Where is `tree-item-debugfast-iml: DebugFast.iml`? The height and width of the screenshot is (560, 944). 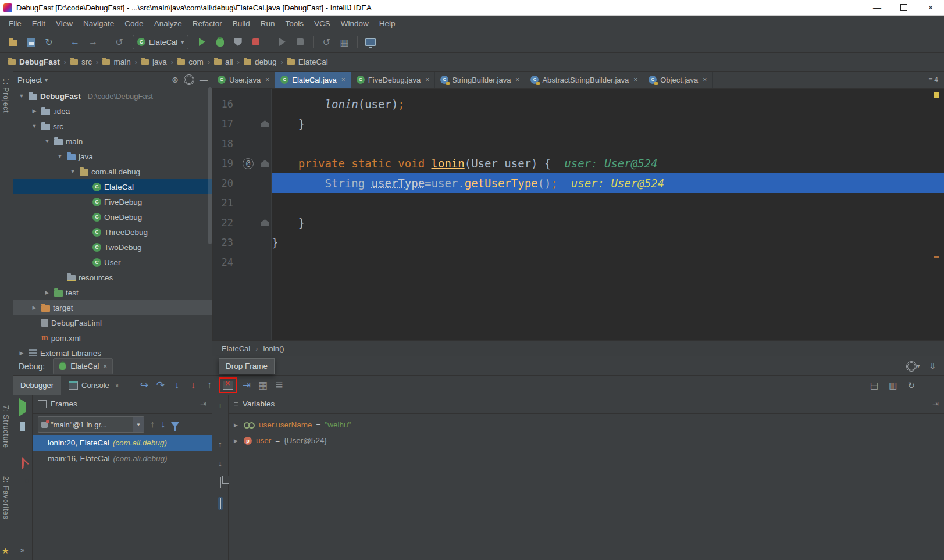 tree-item-debugfast-iml: DebugFast.iml is located at coordinates (113, 323).